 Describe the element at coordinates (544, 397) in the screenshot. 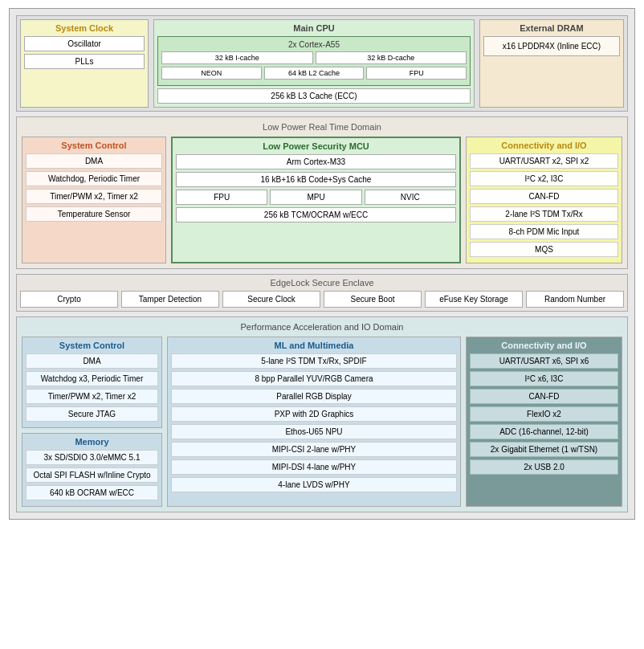

I see `conn-pa-row-2: CAN-FD` at that location.